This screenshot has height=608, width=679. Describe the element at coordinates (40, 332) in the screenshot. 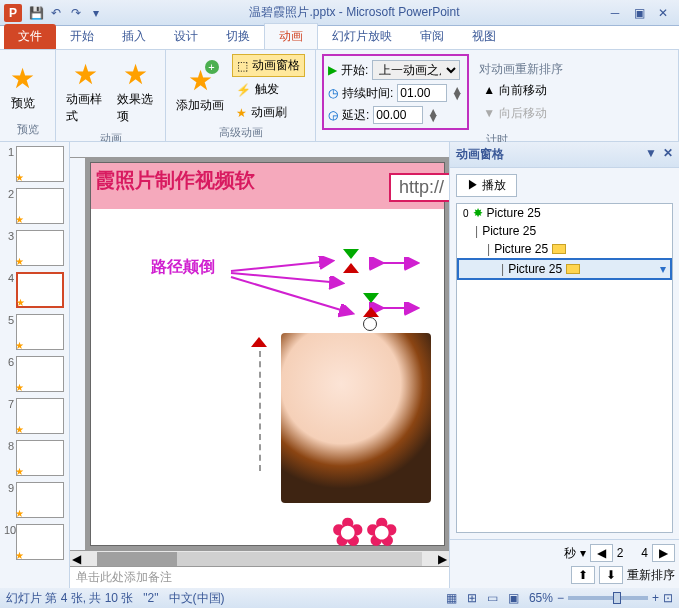

I see `thumbnail-5: ★` at that location.